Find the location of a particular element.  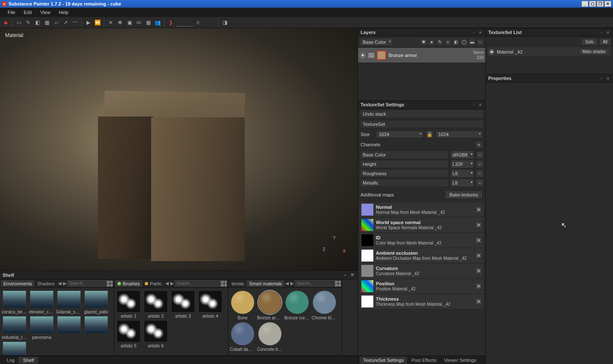

all-button: All is located at coordinates (605, 42).